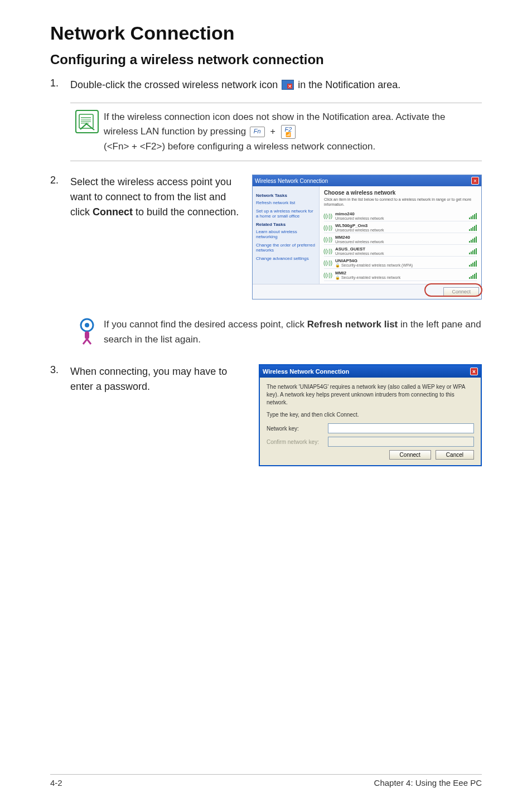 This screenshot has height=802, width=532. I want to click on network-name: UNIAP54G, so click(400, 261).